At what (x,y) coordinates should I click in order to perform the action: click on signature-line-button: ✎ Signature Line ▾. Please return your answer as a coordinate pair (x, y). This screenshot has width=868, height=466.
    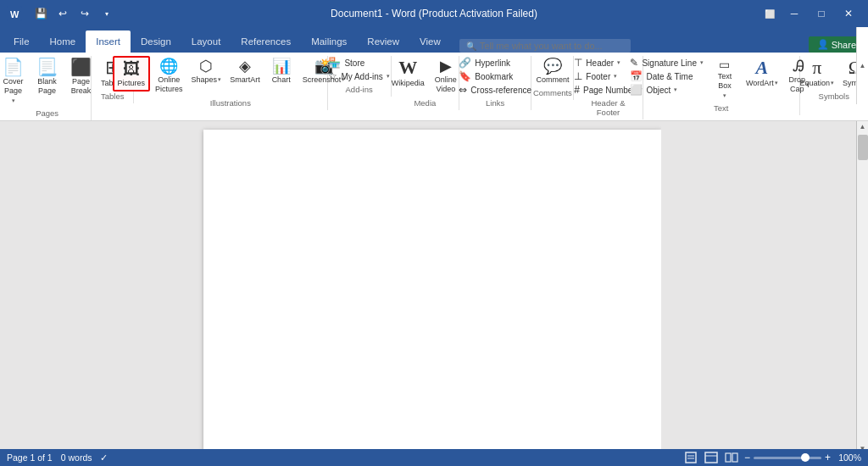
    Looking at the image, I should click on (666, 63).